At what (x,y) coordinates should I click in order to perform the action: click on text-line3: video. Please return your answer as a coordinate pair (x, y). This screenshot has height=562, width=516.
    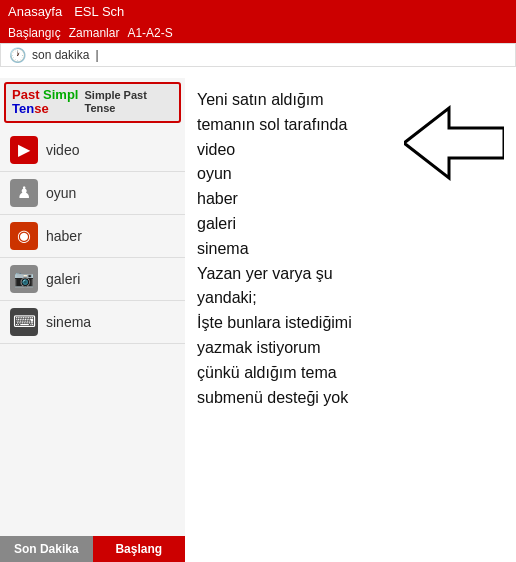
    Looking at the image, I should click on (216, 150).